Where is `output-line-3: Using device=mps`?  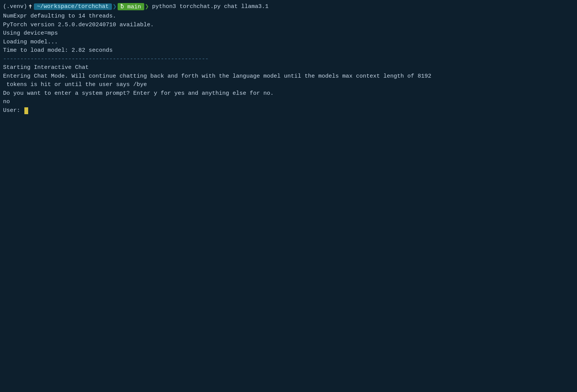 output-line-3: Using device=mps is located at coordinates (288, 33).